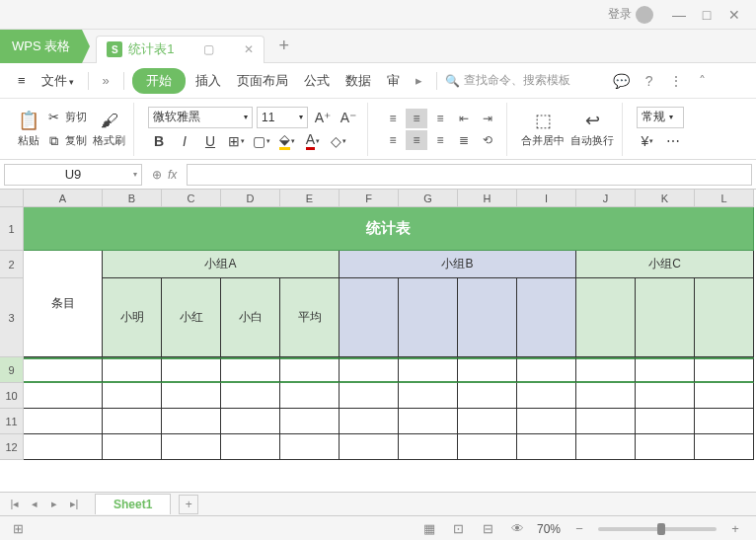 The height and width of the screenshot is (540, 756). Describe the element at coordinates (18, 529) in the screenshot. I see `layout-icon: ⊞` at that location.